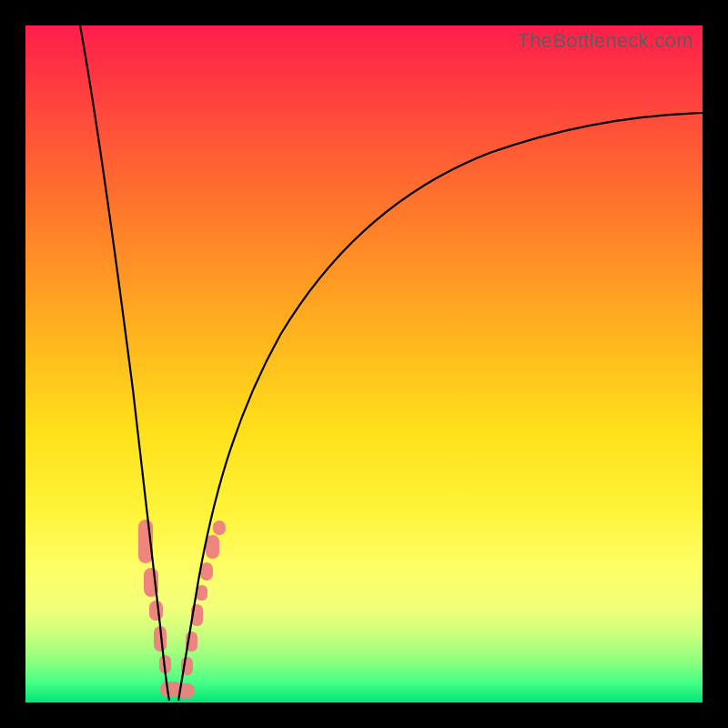 This screenshot has width=728, height=728. I want to click on highlight-blobs-left, so click(155, 597).